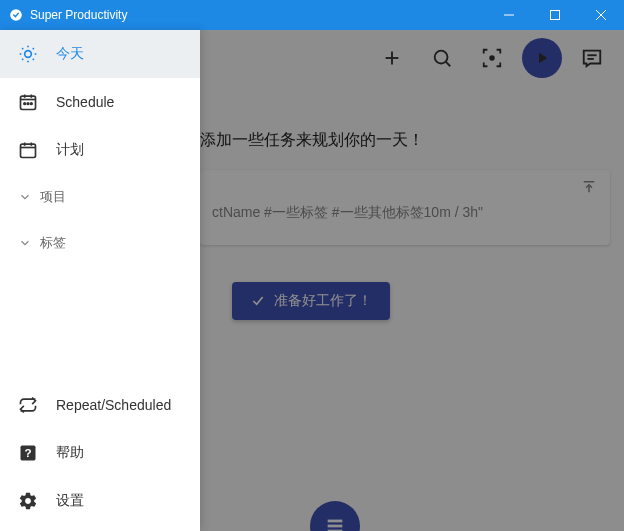 The height and width of the screenshot is (531, 624). I want to click on window-controls, so click(555, 15).